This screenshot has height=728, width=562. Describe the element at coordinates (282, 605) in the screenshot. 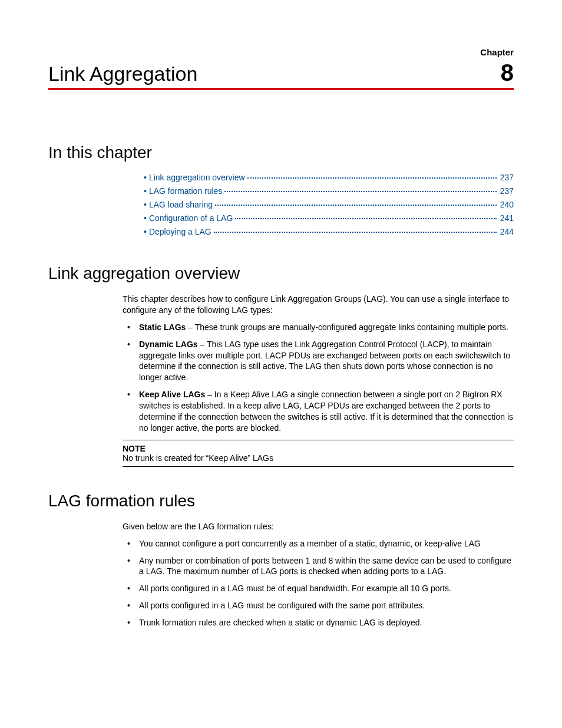

I see `item-text: All ports configured in a LAG must be co…` at that location.